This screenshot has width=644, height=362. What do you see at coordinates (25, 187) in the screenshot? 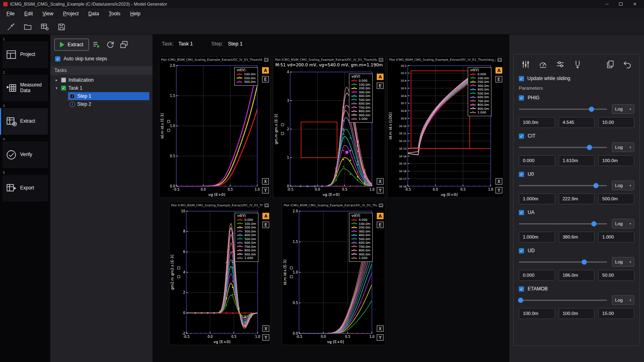
I see `nav-step-export: 5 Export` at bounding box center [25, 187].